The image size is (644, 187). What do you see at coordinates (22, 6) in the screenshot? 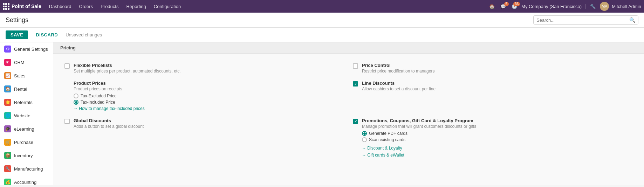
I see `app-brand: Point of Sale` at bounding box center [22, 6].